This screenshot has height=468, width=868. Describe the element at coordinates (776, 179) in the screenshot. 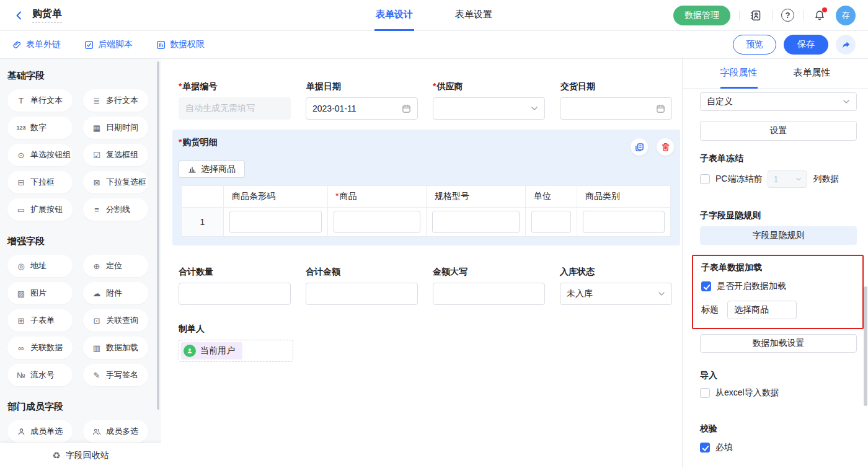

I see `freeze-column-value: 1` at that location.